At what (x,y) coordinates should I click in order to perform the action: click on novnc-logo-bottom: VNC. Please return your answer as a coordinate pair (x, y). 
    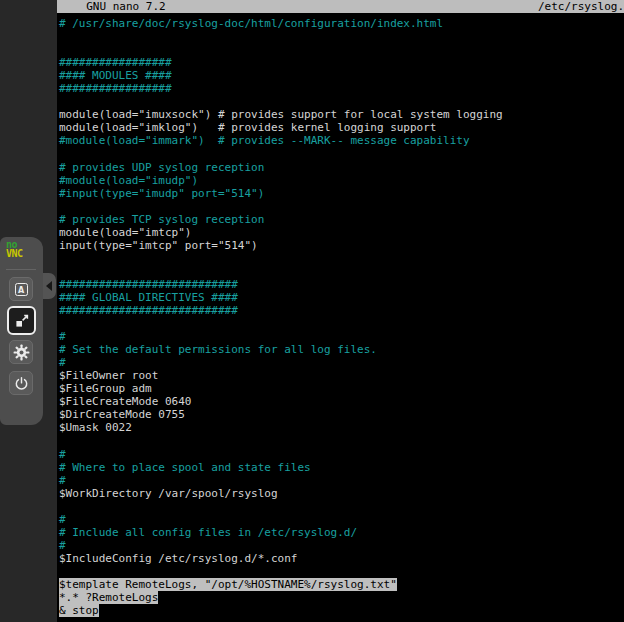
    Looking at the image, I should click on (14, 254).